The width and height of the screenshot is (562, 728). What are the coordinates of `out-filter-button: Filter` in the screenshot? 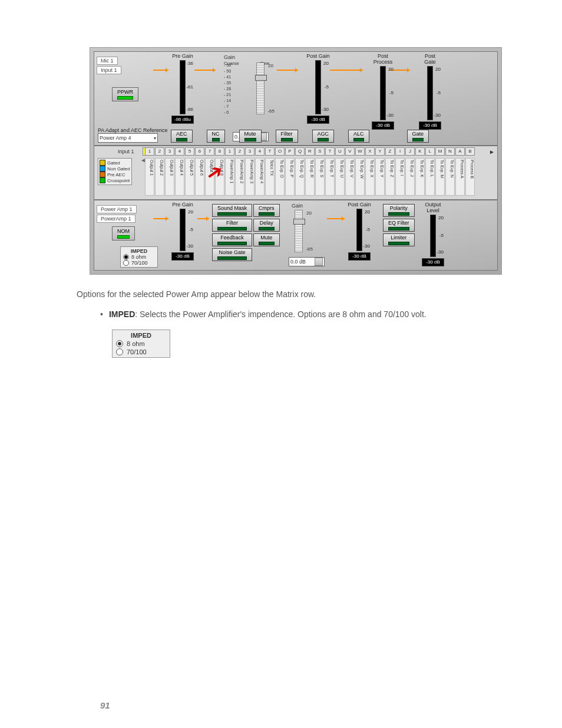 It's located at (232, 225).